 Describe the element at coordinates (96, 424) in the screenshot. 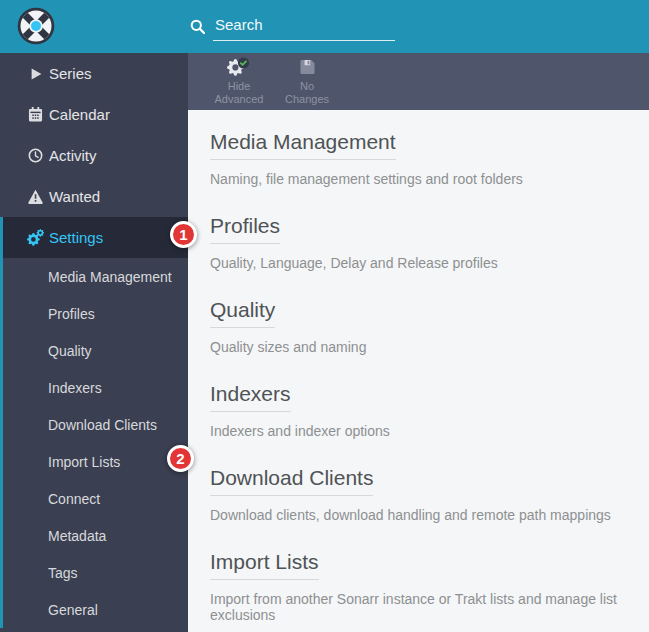

I see `sidebar-subitem-download-clients: Download Clients` at that location.